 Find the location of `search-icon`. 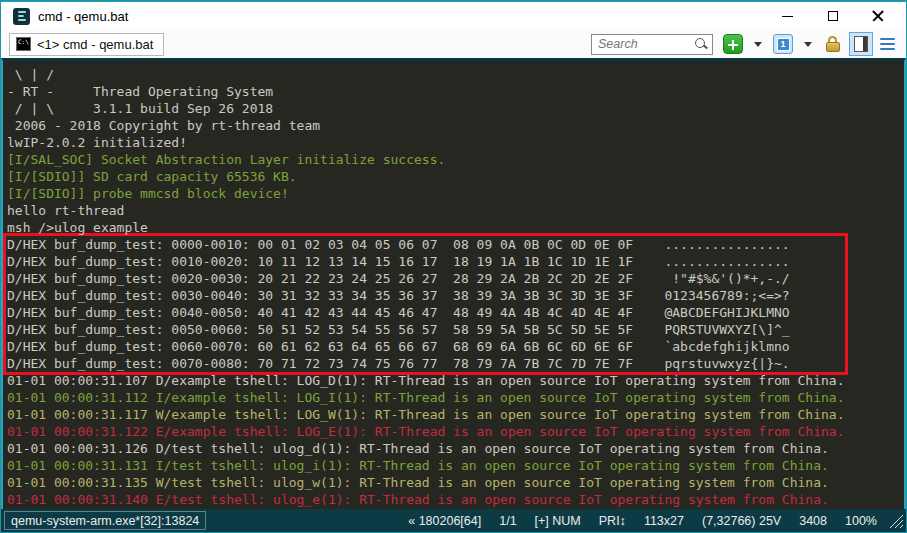

search-icon is located at coordinates (701, 44).